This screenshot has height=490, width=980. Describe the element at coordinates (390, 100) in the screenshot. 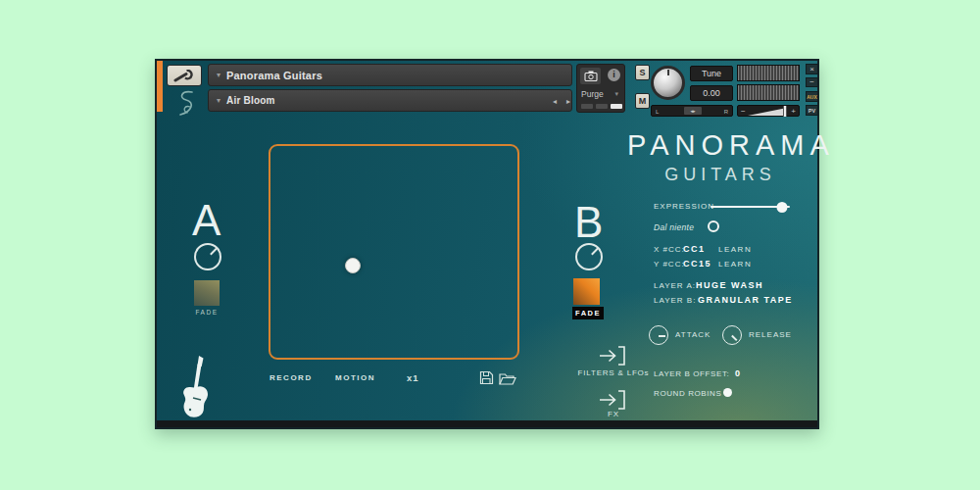

I see `patch-header-bar: ▾ Air Bloom ◂ ▸` at that location.